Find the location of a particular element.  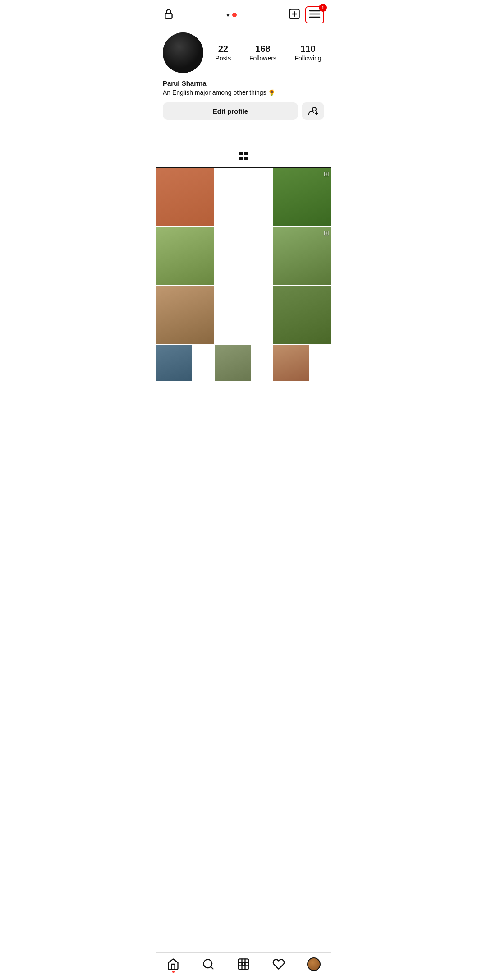

photo-grid-container: ⊞ ⊞ is located at coordinates (244, 263).